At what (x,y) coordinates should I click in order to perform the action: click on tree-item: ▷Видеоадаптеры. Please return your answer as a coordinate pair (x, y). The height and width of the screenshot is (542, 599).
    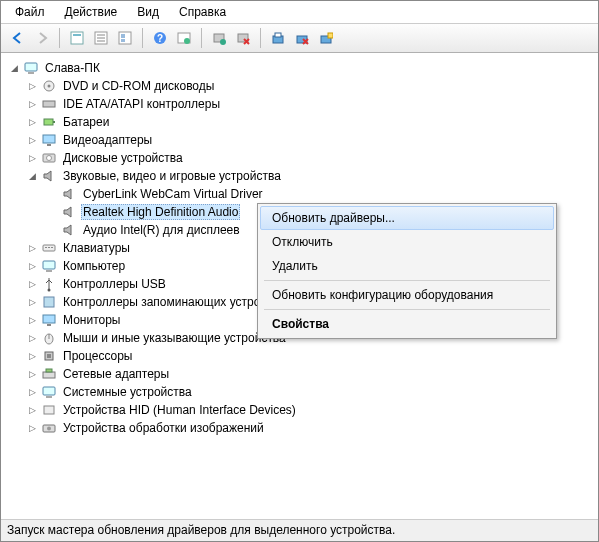
    Looking at the image, I should click on (310, 140).